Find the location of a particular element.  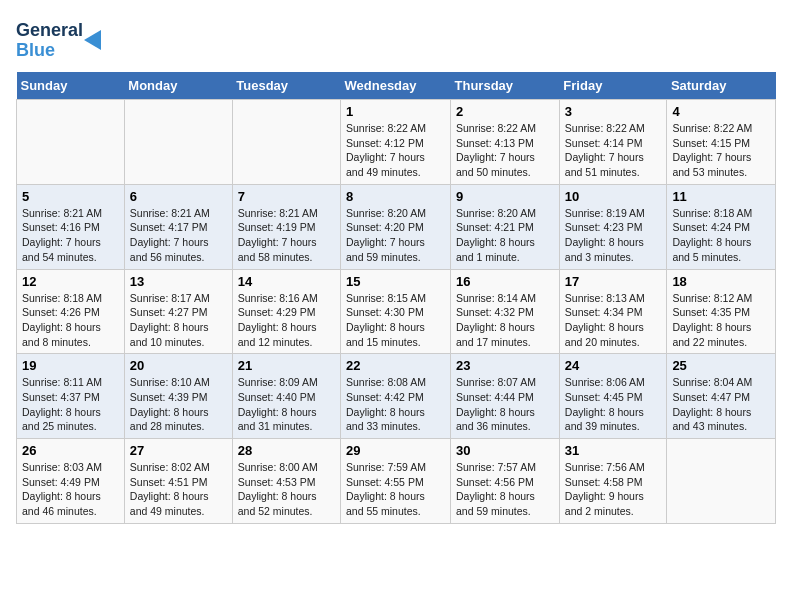

day-info: Sunrise: 8:06 AM Sunset: 4:45 PM Dayligh… is located at coordinates (614, 404).